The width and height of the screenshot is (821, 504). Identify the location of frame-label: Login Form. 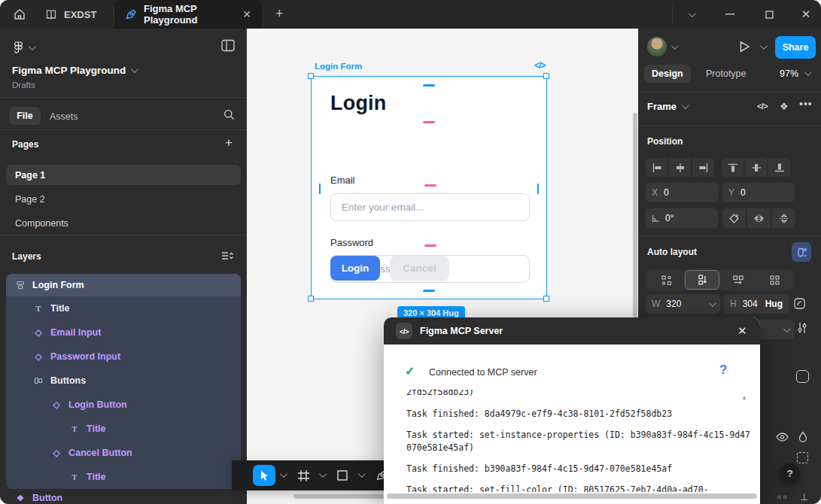
(339, 66).